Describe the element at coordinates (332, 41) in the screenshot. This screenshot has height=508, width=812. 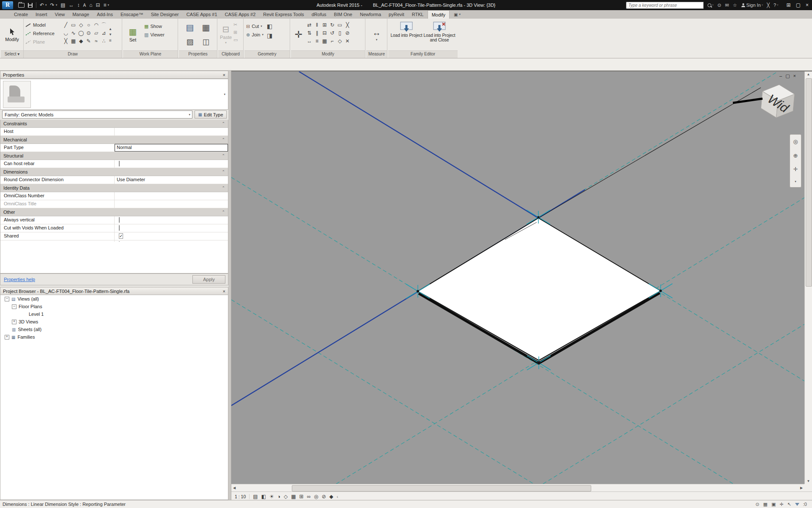
I see `corner-trim-button: ⌐` at that location.